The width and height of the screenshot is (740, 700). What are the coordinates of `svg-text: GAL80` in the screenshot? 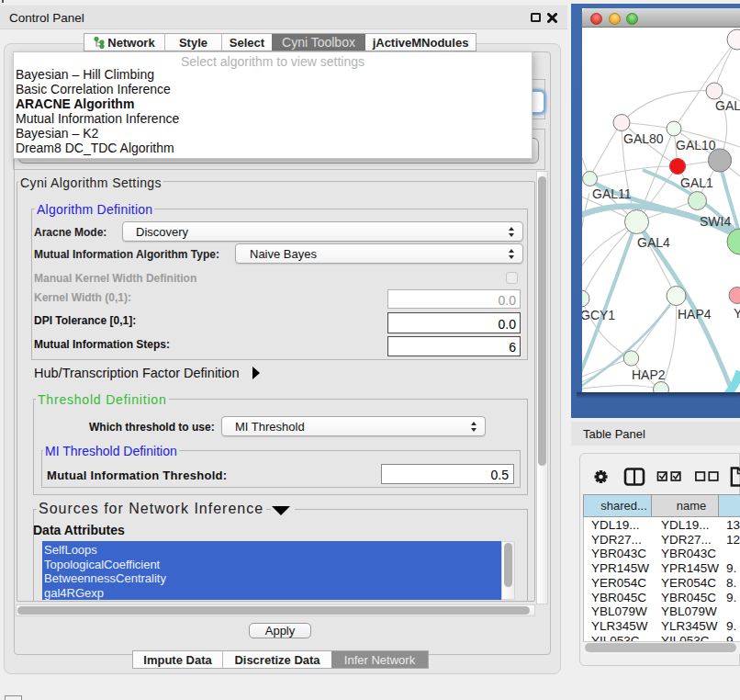 It's located at (644, 139).